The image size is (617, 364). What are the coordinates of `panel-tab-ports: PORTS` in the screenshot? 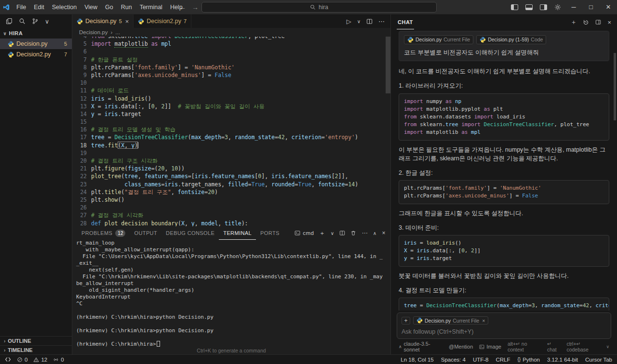 It's located at (270, 233).